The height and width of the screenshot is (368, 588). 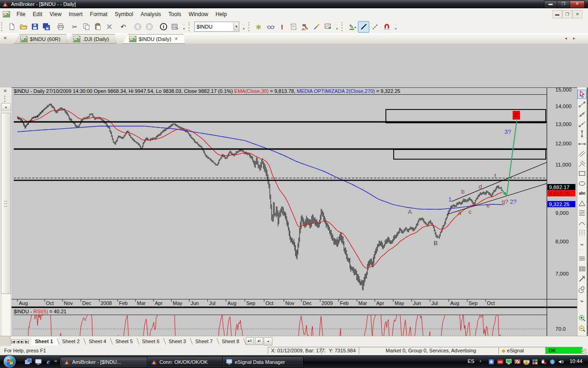 I want to click on wave-label-e: e, so click(x=488, y=205).